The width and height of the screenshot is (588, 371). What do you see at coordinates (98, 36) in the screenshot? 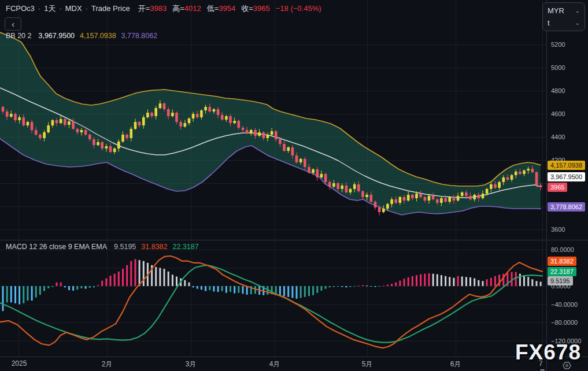
I see `bb-upper-value: 4,157.0938` at bounding box center [98, 36].